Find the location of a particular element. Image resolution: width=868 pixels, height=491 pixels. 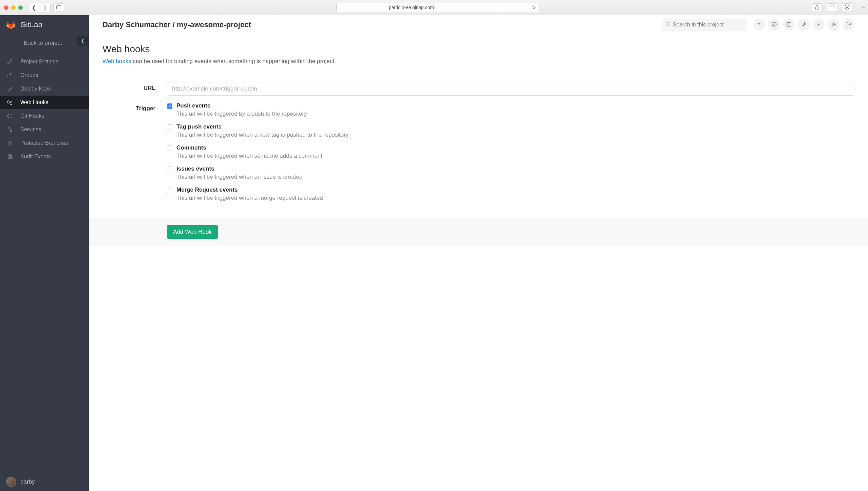

page-title: Web hooks is located at coordinates (478, 49).